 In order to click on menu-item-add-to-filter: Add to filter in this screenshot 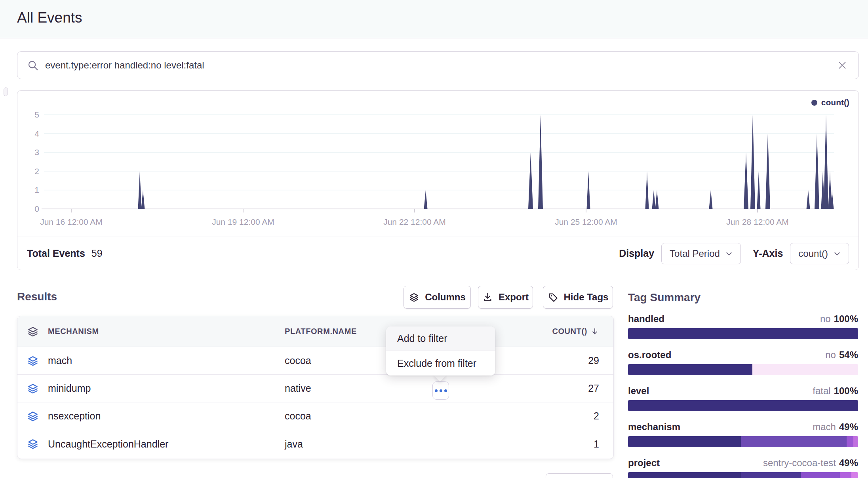, I will do `click(441, 339)`.